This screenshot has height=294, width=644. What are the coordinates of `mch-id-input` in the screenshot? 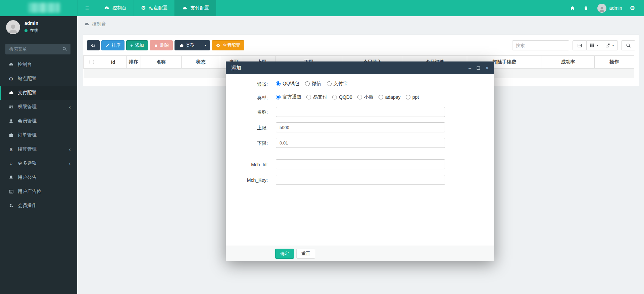 It's located at (360, 164).